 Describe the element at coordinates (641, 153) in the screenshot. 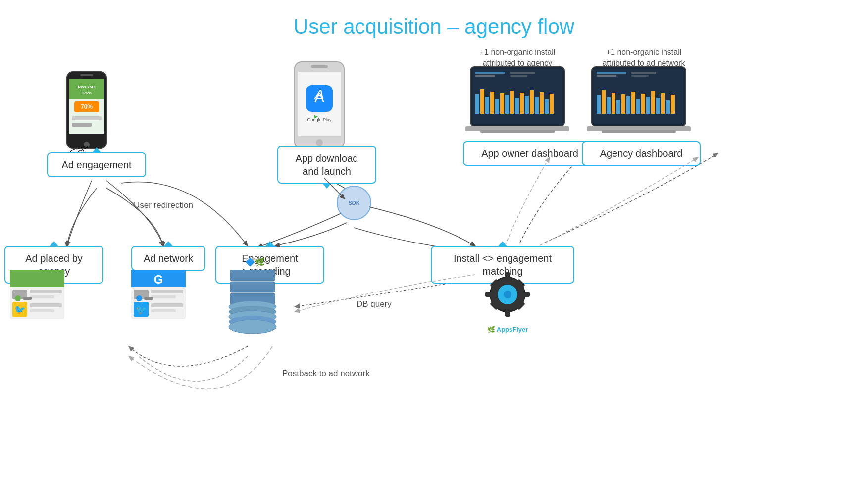

I see `agency-dashboard-callout: Agency dashboard` at that location.